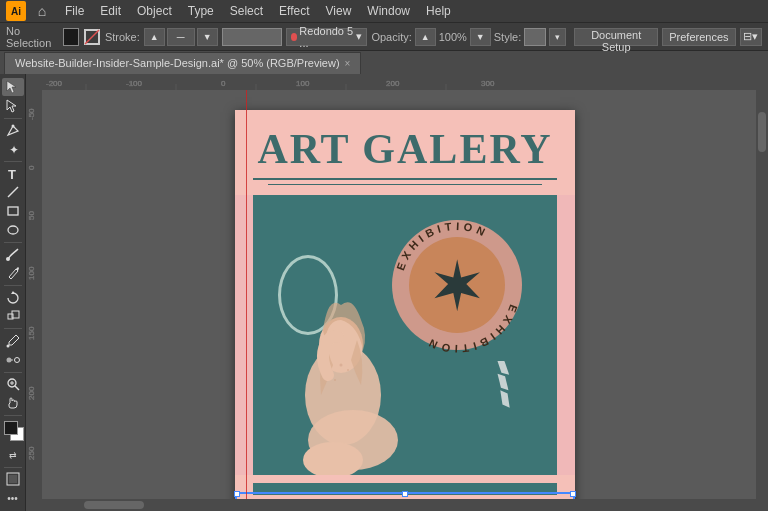 The width and height of the screenshot is (768, 511). What do you see at coordinates (438, 11) in the screenshot?
I see `menu-help: Help` at bounding box center [438, 11].